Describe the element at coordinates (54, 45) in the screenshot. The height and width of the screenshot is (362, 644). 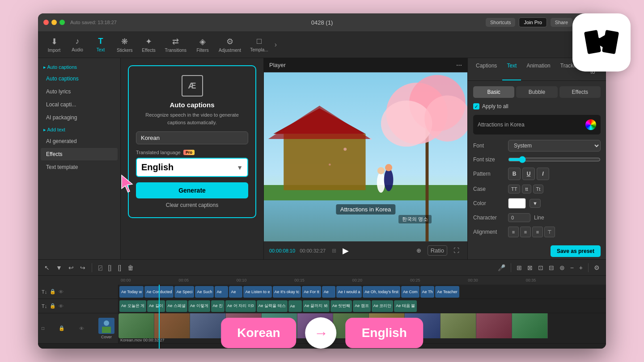
I see `toolbar-item-import: ⬇ Import` at that location.